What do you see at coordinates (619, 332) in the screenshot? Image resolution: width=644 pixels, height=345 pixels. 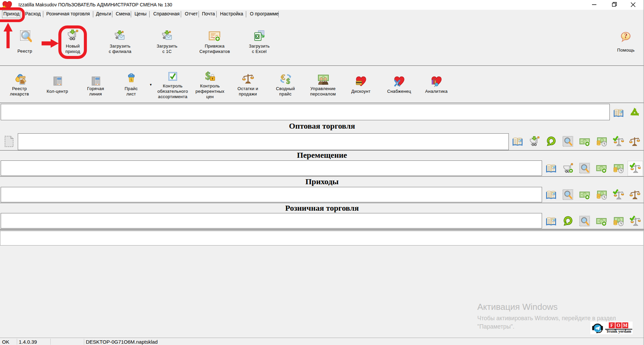 I see `svg-text: Texnik yordam` at bounding box center [619, 332].